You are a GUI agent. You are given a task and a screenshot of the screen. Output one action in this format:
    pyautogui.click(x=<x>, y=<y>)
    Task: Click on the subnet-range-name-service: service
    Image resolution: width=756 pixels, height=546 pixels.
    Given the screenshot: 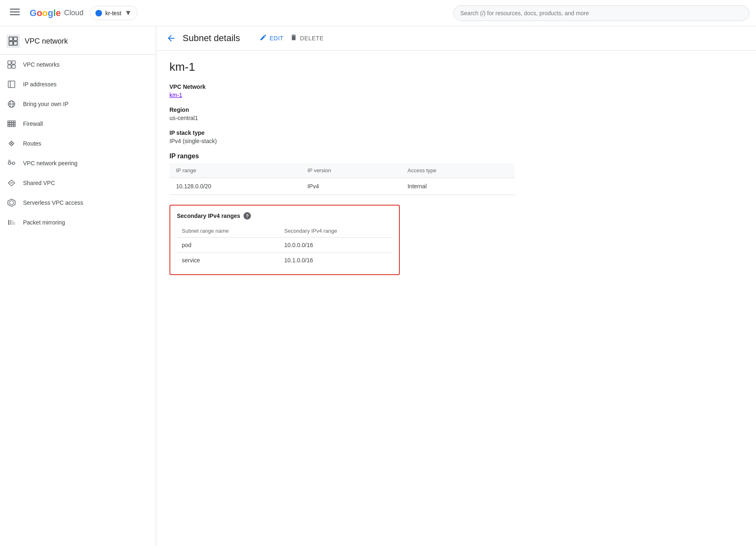 What is the action you would take?
    pyautogui.click(x=228, y=261)
    